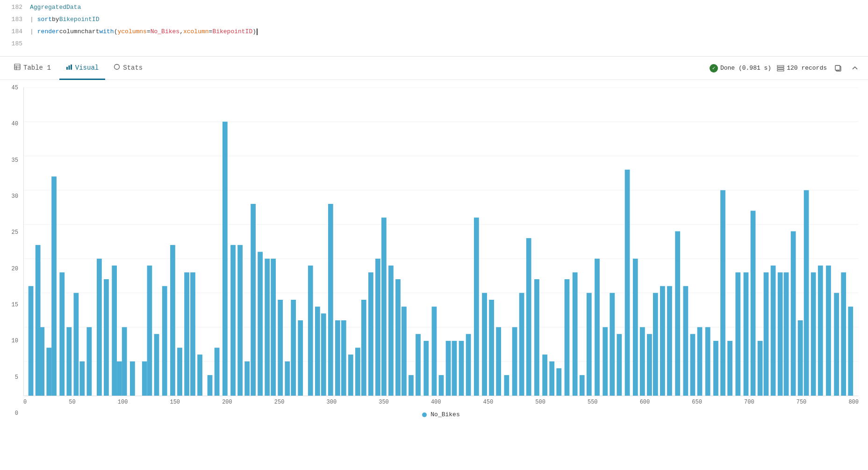 The image size is (868, 470). Describe the element at coordinates (107, 32) in the screenshot. I see `code-token: with` at that location.